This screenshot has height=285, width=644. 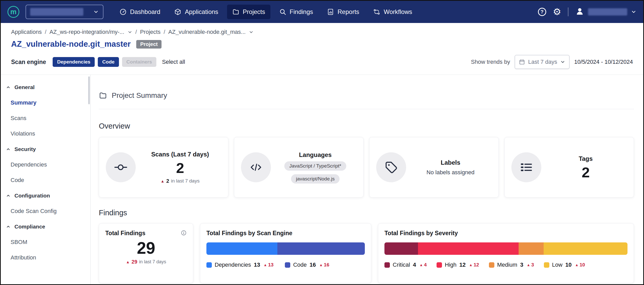 What do you see at coordinates (196, 12) in the screenshot?
I see `nav-item-applications: Applications` at bounding box center [196, 12].